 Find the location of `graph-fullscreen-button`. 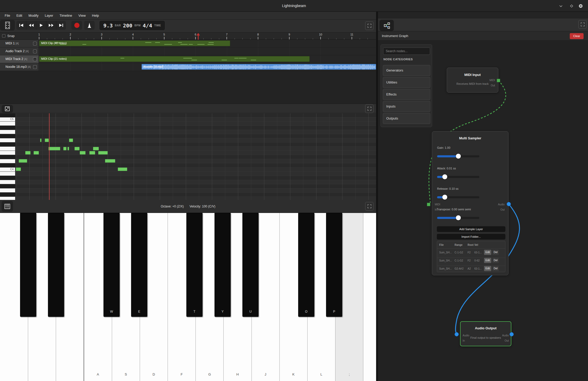

graph-fullscreen-button is located at coordinates (583, 25).